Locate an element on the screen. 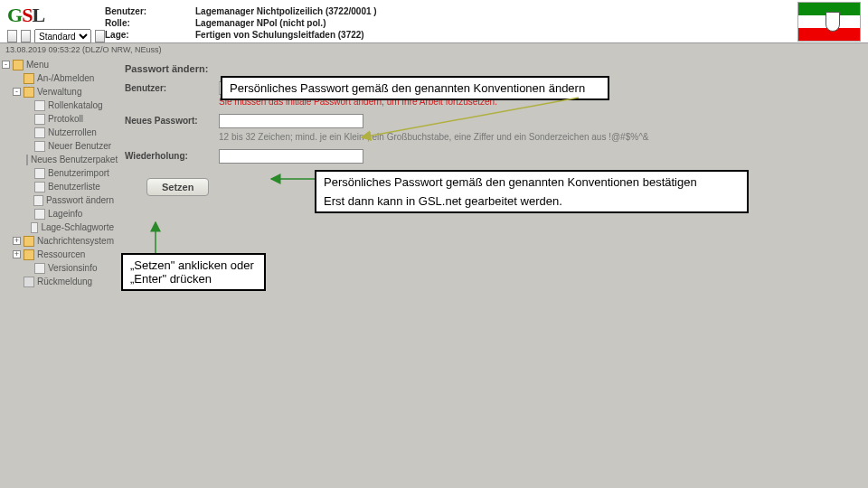 The height and width of the screenshot is (488, 868). repeat-password-input is located at coordinates (291, 156).